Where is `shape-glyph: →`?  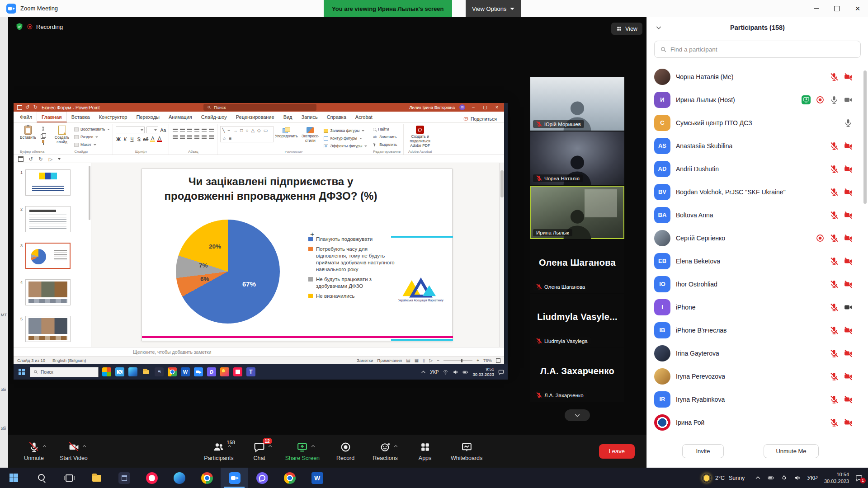
shape-glyph: → is located at coordinates (235, 130).